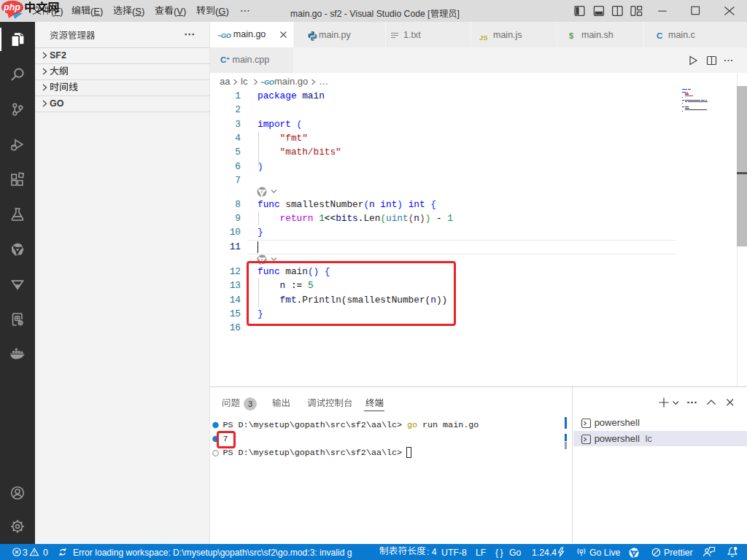 The image size is (747, 560). Describe the element at coordinates (12, 7) in the screenshot. I see `svg-text: php` at that location.